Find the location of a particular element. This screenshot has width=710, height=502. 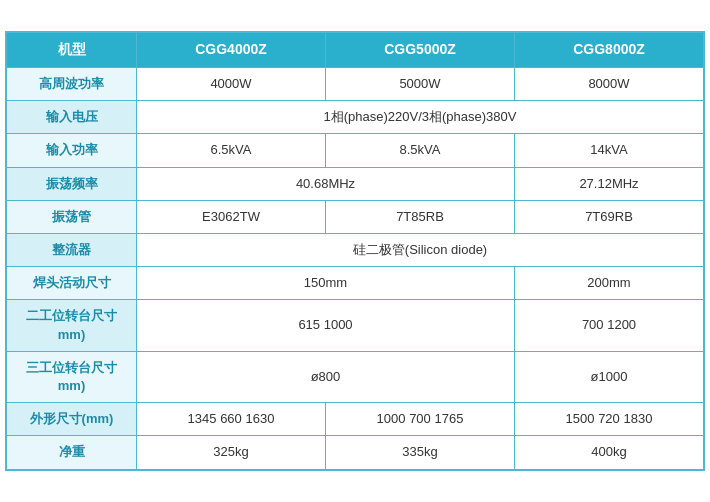

table-cell: 7T69RB is located at coordinates (610, 216).